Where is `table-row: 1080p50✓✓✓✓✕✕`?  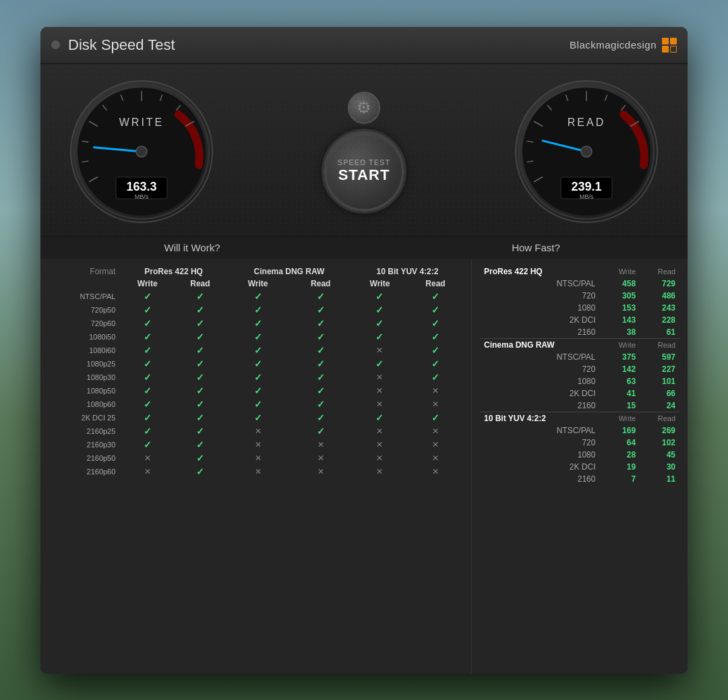 table-row: 1080p50✓✓✓✓✕✕ is located at coordinates (256, 391).